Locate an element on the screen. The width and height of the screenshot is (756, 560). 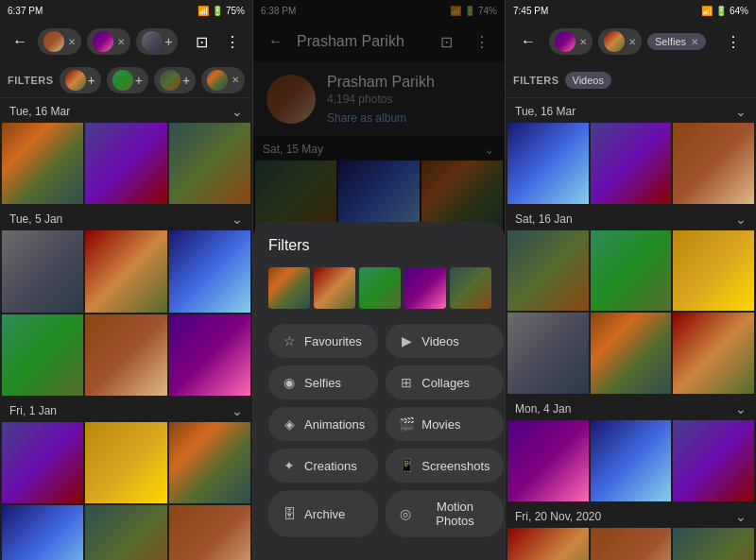
status-time-1: 6:37 PM is located at coordinates (25, 11).